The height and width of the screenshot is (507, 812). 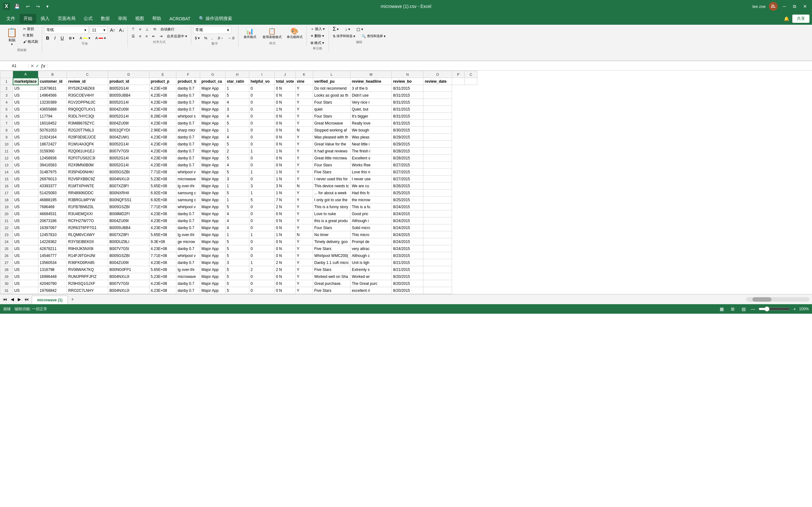 What do you see at coordinates (438, 235) in the screenshot?
I see `cell-O23` at bounding box center [438, 235].